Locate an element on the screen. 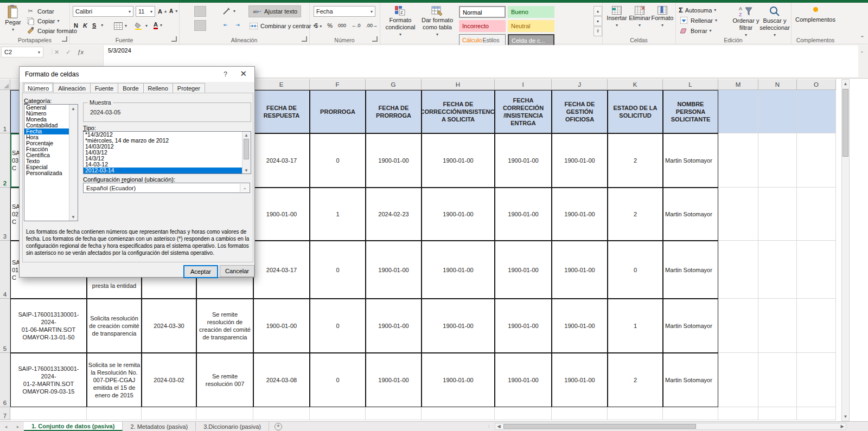 This screenshot has width=868, height=431. type-item: 14/03/2012 is located at coordinates (167, 146).